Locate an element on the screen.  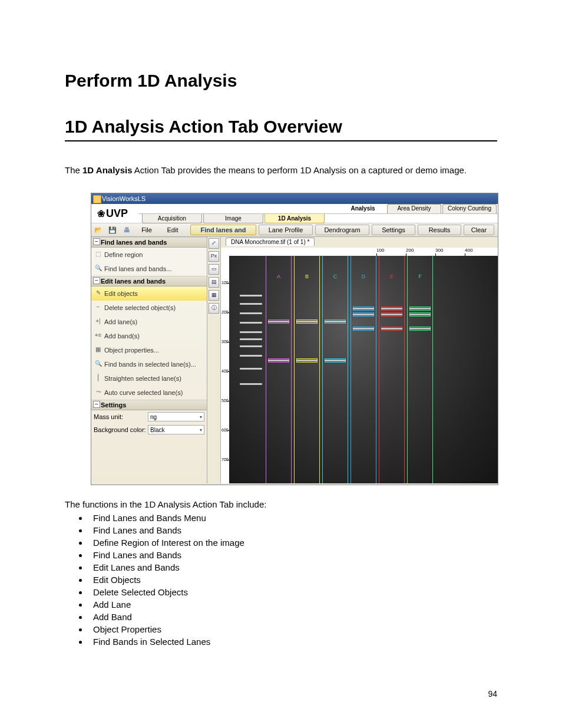
ruler-vtick: 700 is located at coordinates (225, 460).